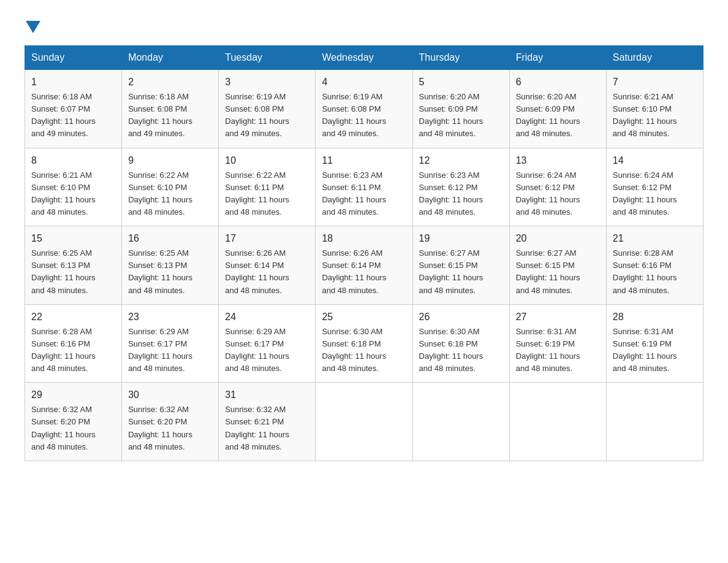  Describe the element at coordinates (364, 187) in the screenshot. I see `calendar-cell: 11Sunrise: 6:23 AMSunset: 6:11 PMDayligh…` at that location.